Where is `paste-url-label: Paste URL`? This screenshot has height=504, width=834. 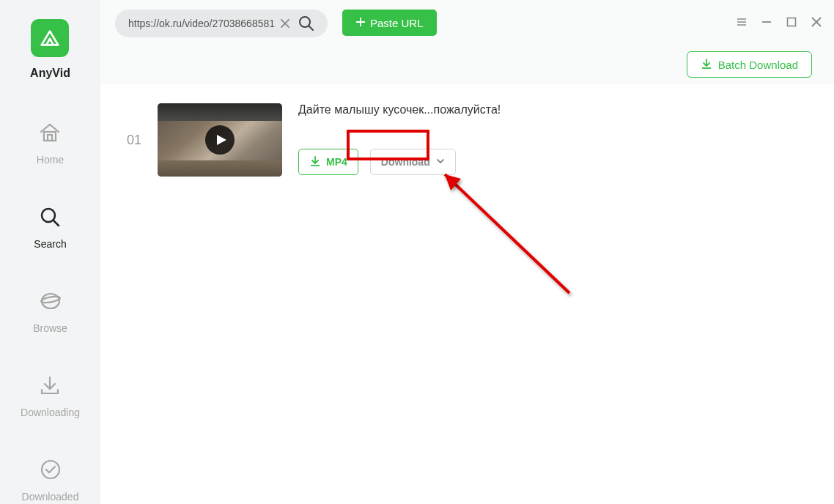 paste-url-label: Paste URL is located at coordinates (397, 23).